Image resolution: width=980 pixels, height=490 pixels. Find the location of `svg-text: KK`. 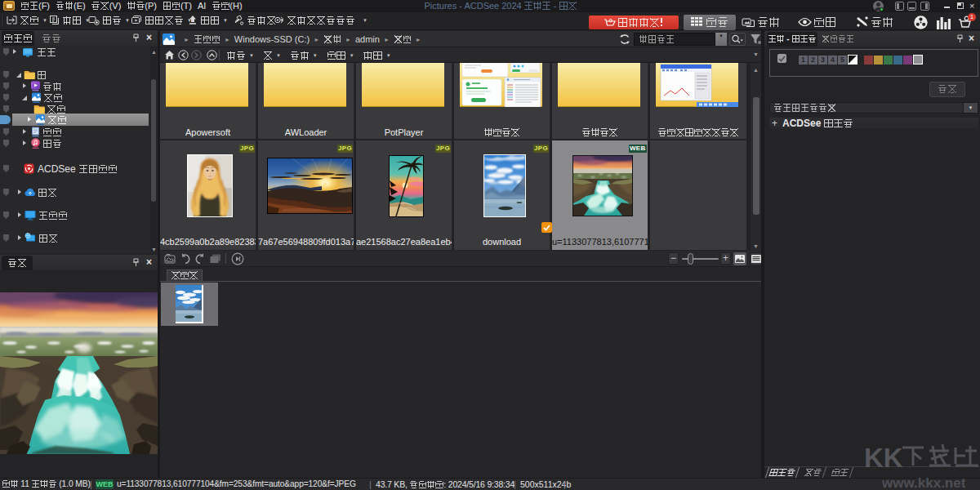

svg-text: KK is located at coordinates (884, 457).